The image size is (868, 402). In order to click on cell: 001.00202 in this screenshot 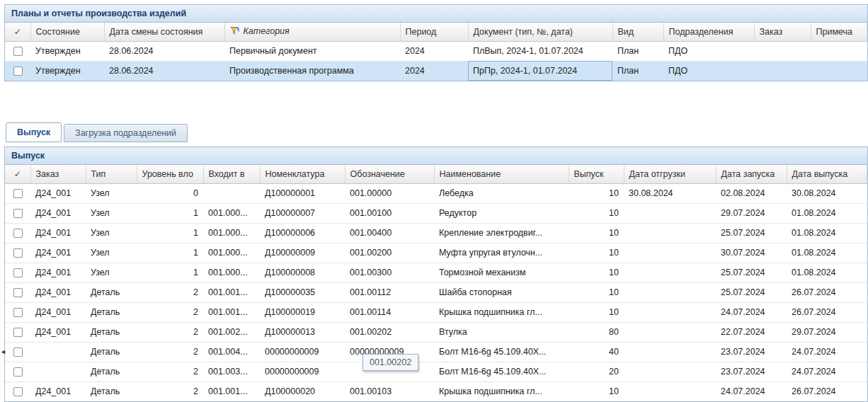, I will do `click(389, 332)`.